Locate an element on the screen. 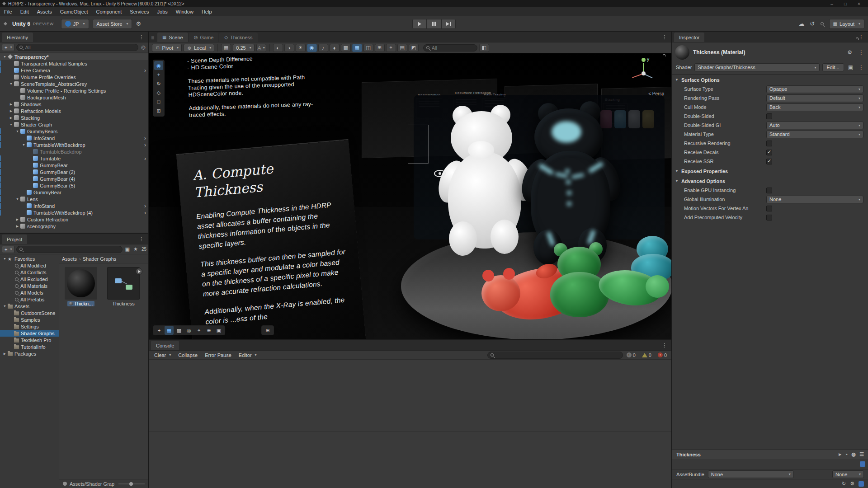  hierarchy-row: GummyBear (4) is located at coordinates (74, 179).